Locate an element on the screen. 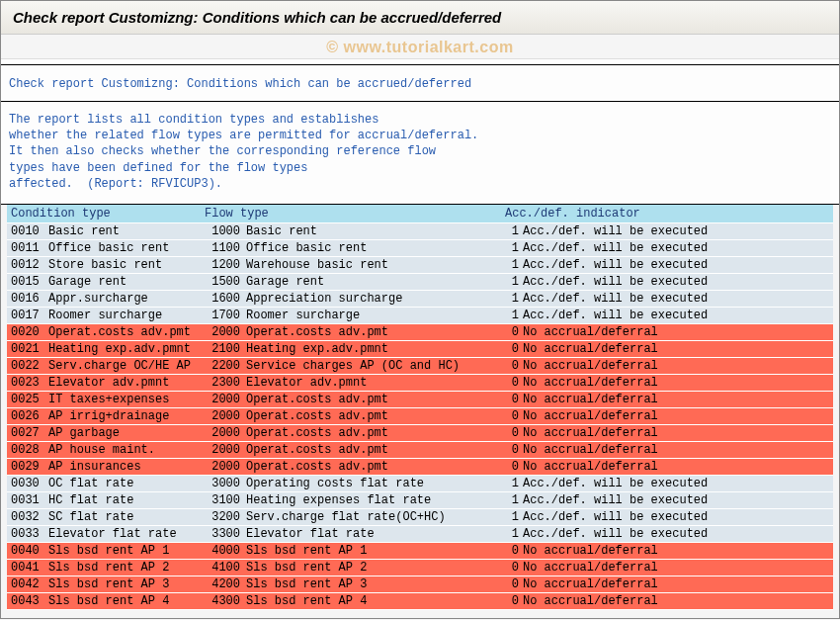 The height and width of the screenshot is (620, 840). table-row: 0043Sls bsd rent AP 44300Sls bsd rent AP… is located at coordinates (420, 601).